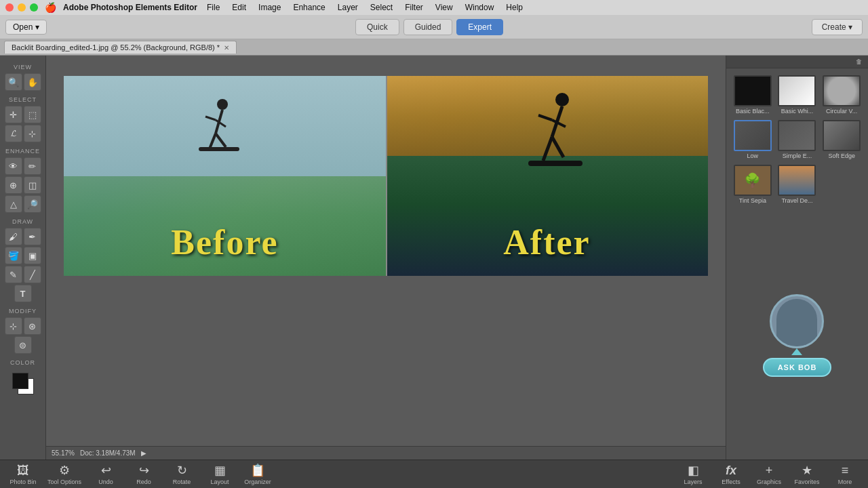  I want to click on foreground-color-swatch, so click(20, 381).